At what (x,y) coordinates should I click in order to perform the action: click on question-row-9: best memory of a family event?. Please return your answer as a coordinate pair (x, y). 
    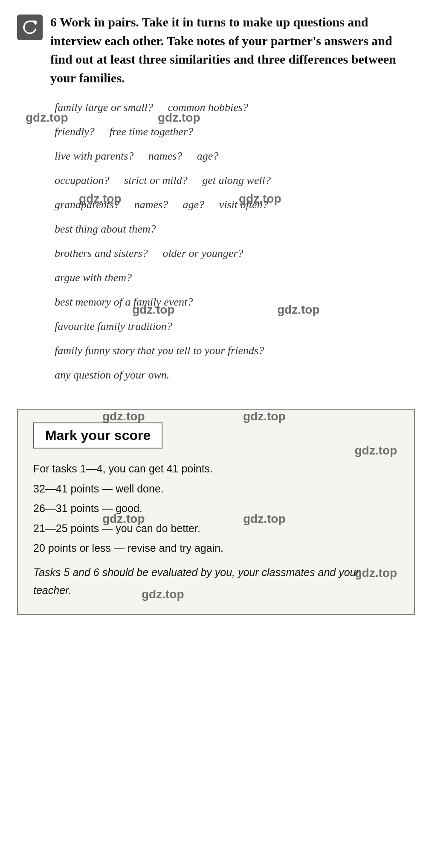
    Looking at the image, I should click on (235, 302).